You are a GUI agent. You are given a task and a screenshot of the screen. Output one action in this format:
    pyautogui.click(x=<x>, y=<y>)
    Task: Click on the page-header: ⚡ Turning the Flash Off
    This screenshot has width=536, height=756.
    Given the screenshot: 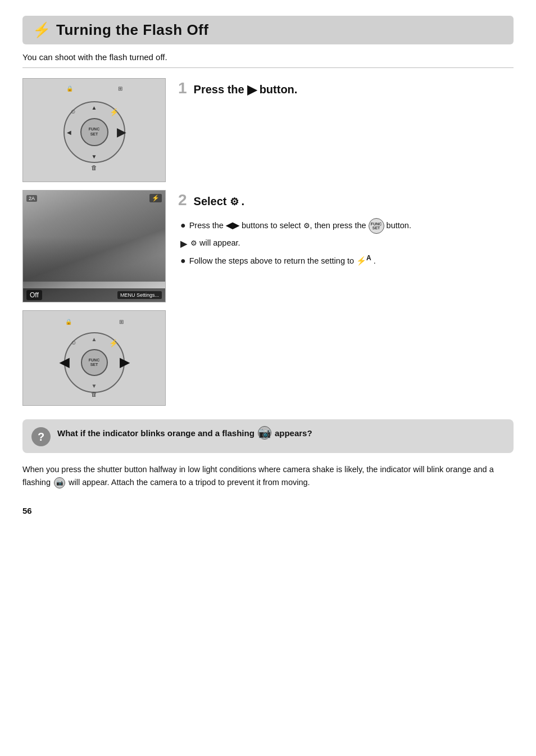 What is the action you would take?
    pyautogui.click(x=268, y=30)
    